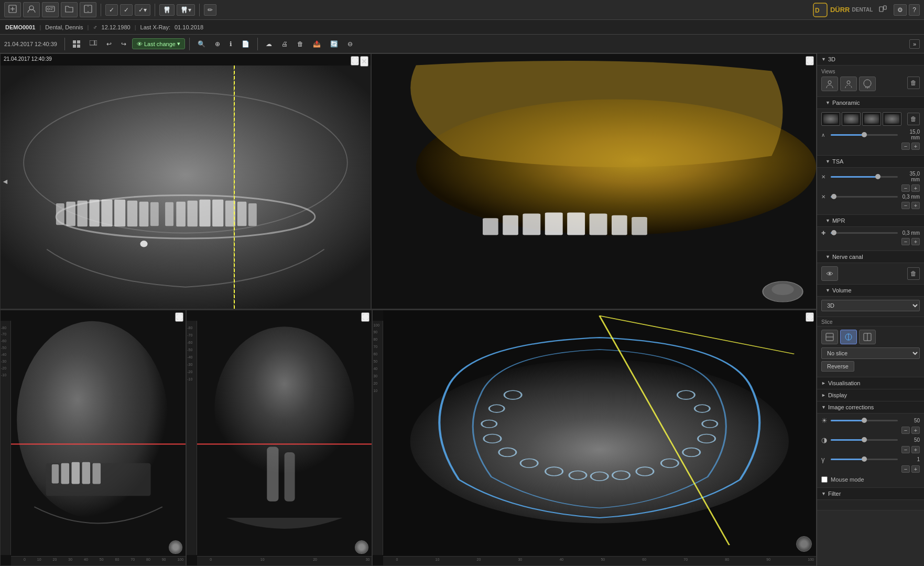  What do you see at coordinates (864, 135) in the screenshot?
I see `slider-handle` at bounding box center [864, 135].